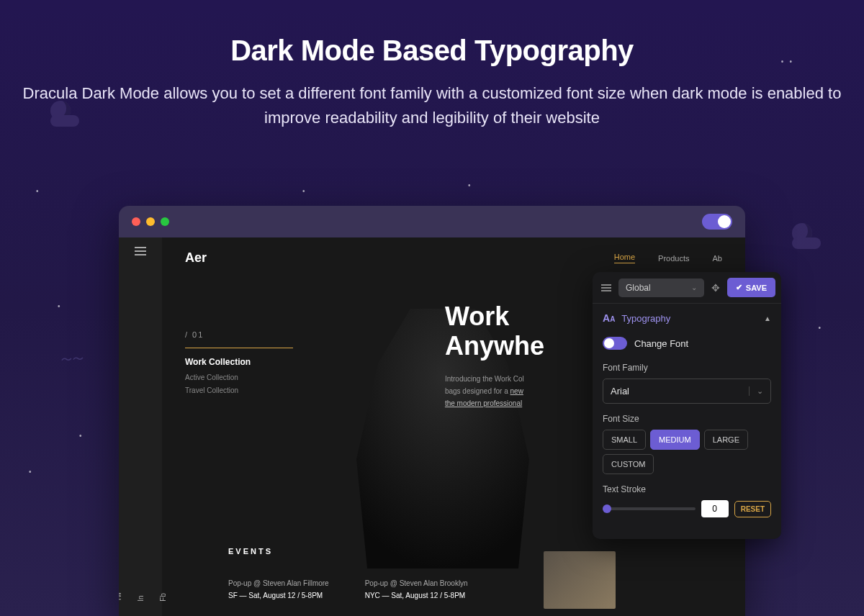  What do you see at coordinates (715, 509) in the screenshot?
I see `text-stroke-value: 0` at bounding box center [715, 509].